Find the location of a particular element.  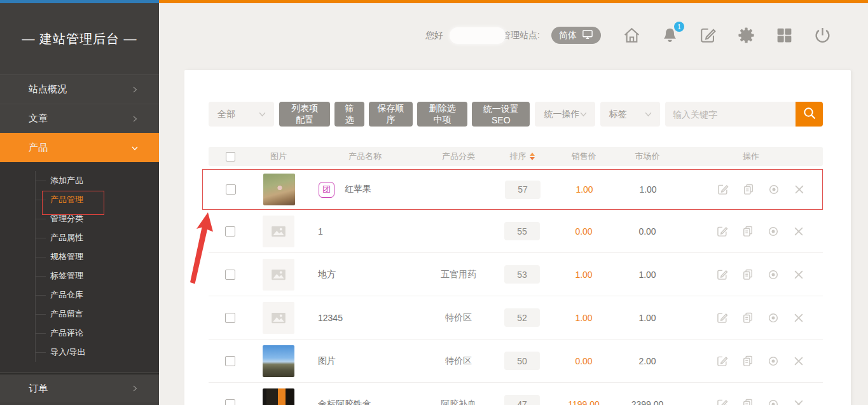

notification-badge: 1 is located at coordinates (679, 27).